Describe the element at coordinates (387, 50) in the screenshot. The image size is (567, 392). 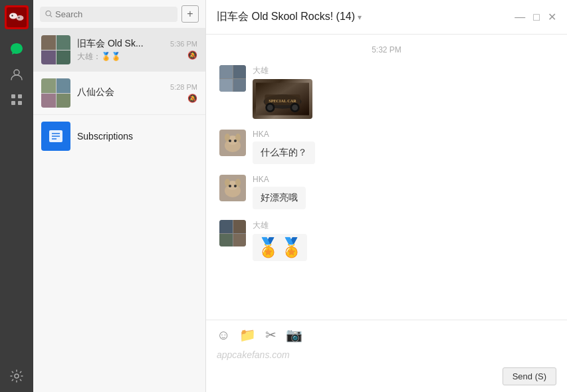
I see `messages-timestamp: 5:32 PM` at that location.